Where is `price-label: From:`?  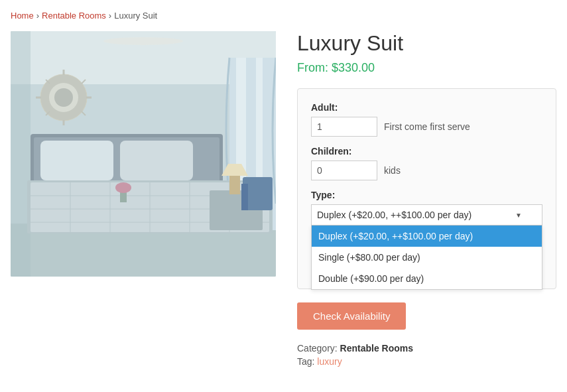
price-label: From: is located at coordinates (313, 68).